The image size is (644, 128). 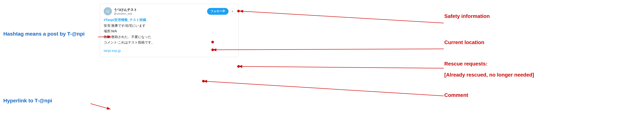 What do you see at coordinates (108, 11) in the screenshot?
I see `avatar: U` at bounding box center [108, 11].